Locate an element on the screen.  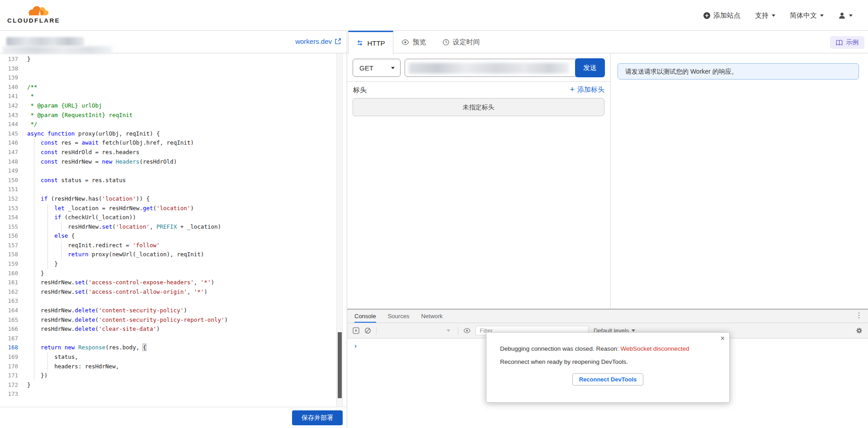
add-site-button: 添加站点 is located at coordinates (722, 15).